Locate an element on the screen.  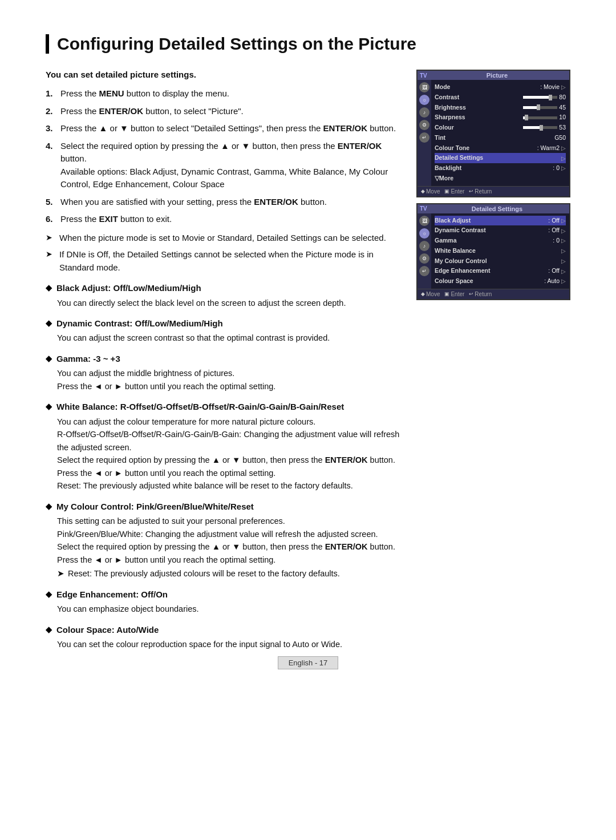
step-4: 4. Select the required option by pressin… is located at coordinates (224, 165).